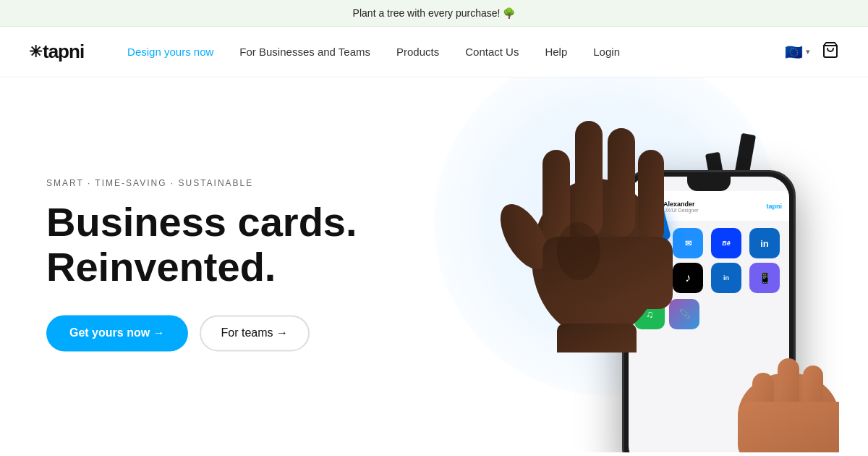 This screenshot has height=456, width=868. I want to click on get-yours-button: Get yours now →, so click(117, 334).